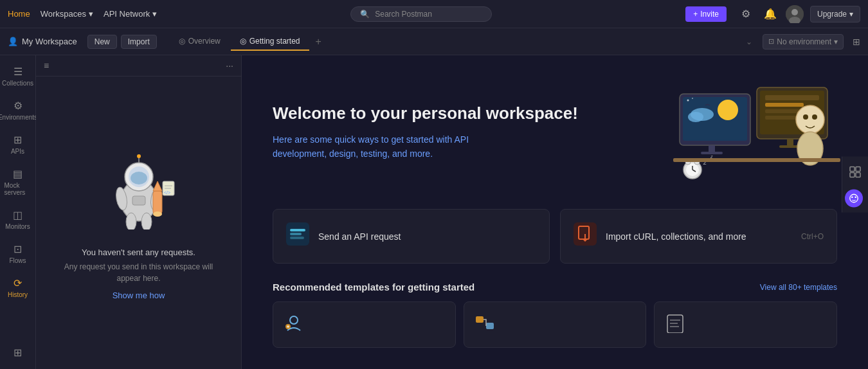 The height and width of the screenshot is (369, 868). I want to click on new-button: New, so click(102, 42).